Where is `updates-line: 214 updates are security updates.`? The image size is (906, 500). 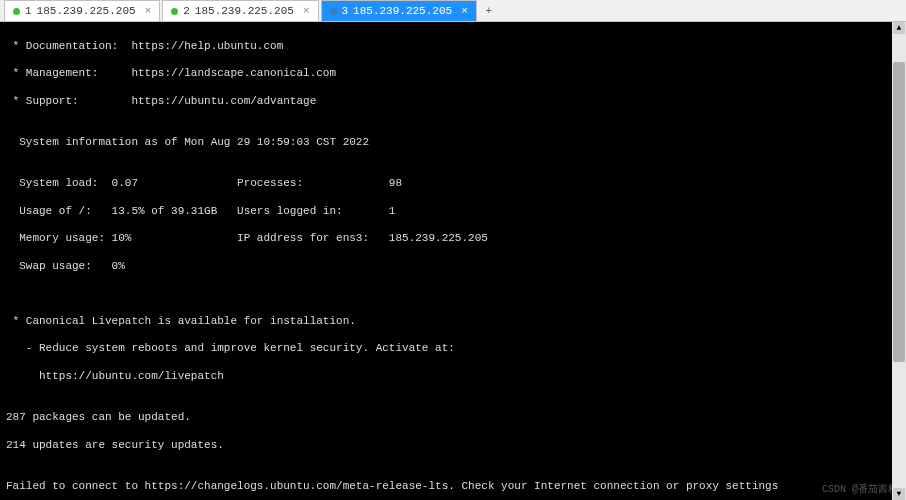 updates-line: 214 updates are security updates. is located at coordinates (453, 446).